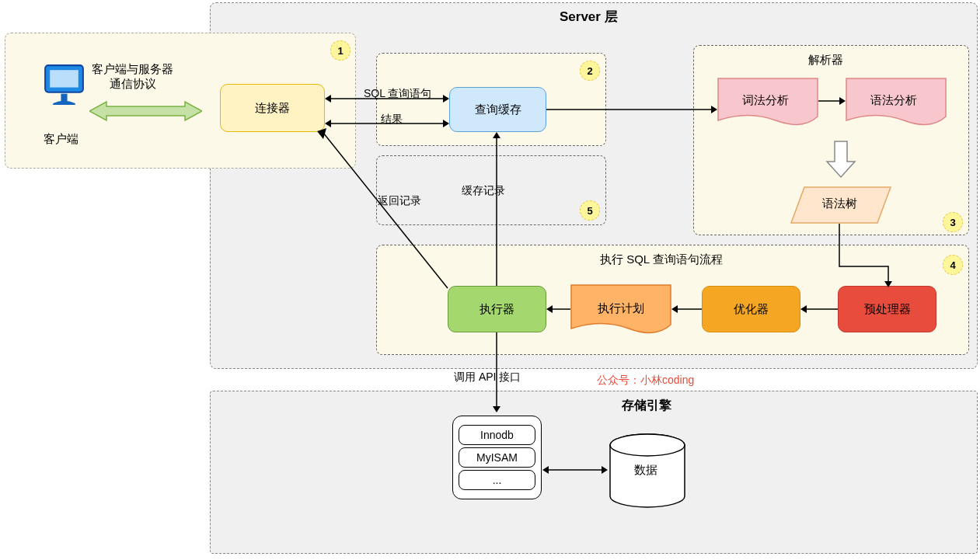  Describe the element at coordinates (621, 309) in the screenshot. I see `plan-label: 执行计划` at that location.